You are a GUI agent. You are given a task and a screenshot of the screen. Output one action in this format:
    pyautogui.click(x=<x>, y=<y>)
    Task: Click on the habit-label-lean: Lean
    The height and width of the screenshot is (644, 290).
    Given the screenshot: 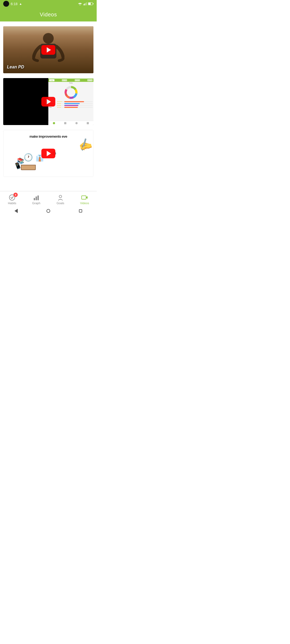 What is the action you would take?
    pyautogui.click(x=53, y=107)
    